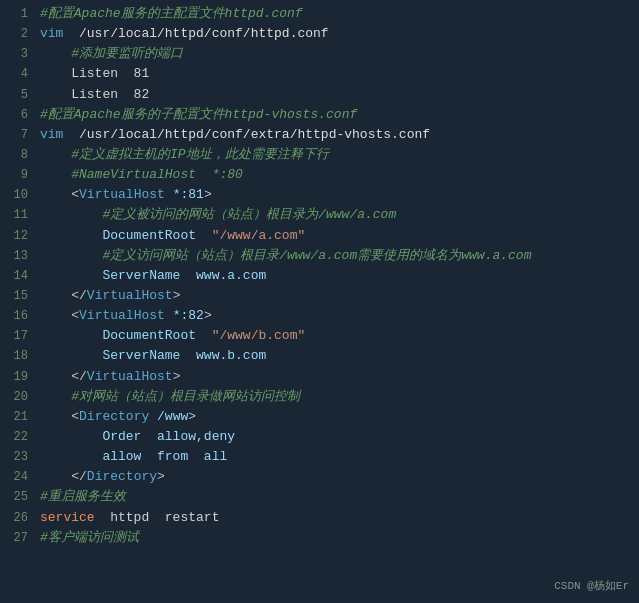  Describe the element at coordinates (14, 378) in the screenshot. I see `line-number: 19` at that location.